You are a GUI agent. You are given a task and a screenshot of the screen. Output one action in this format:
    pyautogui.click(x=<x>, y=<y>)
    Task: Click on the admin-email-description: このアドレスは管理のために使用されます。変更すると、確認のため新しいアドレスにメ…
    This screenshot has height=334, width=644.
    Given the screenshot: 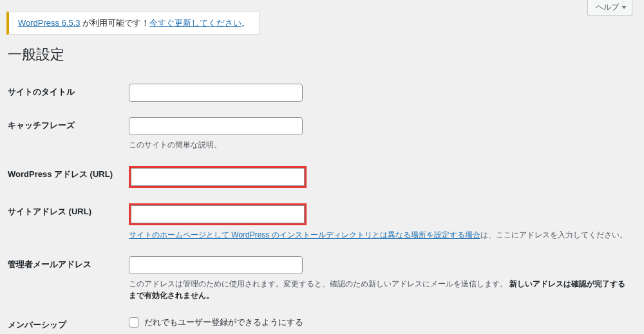 What is the action you would take?
    pyautogui.click(x=380, y=290)
    